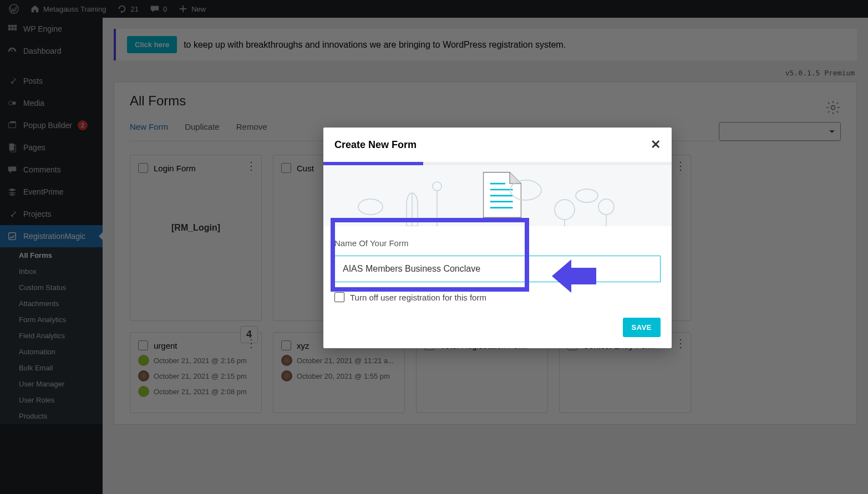 This screenshot has height=494, width=868. I want to click on save-button: SAVE, so click(642, 327).